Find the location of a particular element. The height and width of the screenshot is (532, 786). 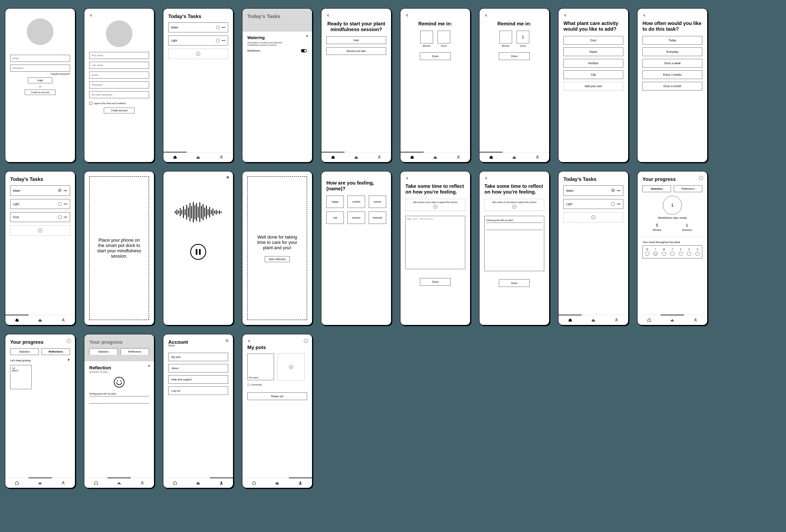

option-today: Today is located at coordinates (672, 41).